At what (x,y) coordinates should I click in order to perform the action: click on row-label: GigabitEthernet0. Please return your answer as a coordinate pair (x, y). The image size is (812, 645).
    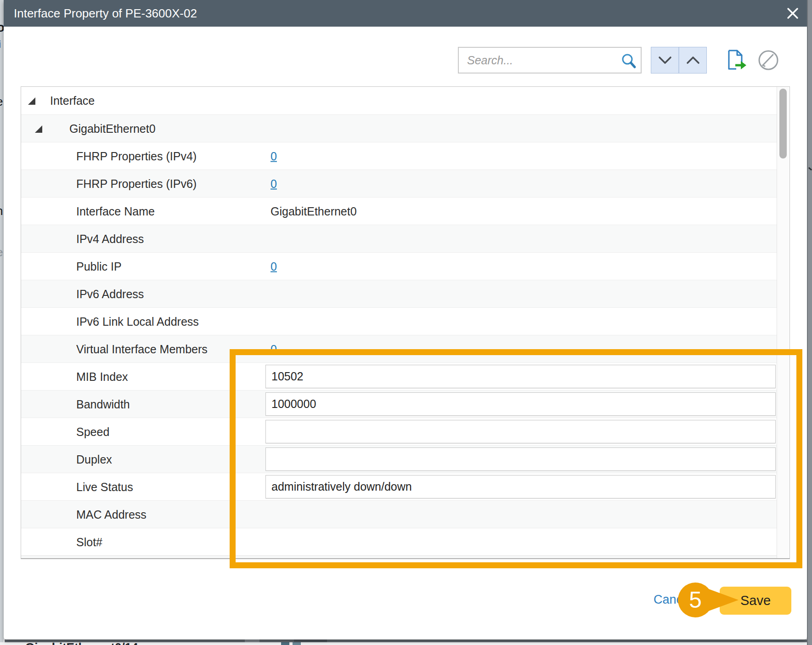
    Looking at the image, I should click on (113, 129).